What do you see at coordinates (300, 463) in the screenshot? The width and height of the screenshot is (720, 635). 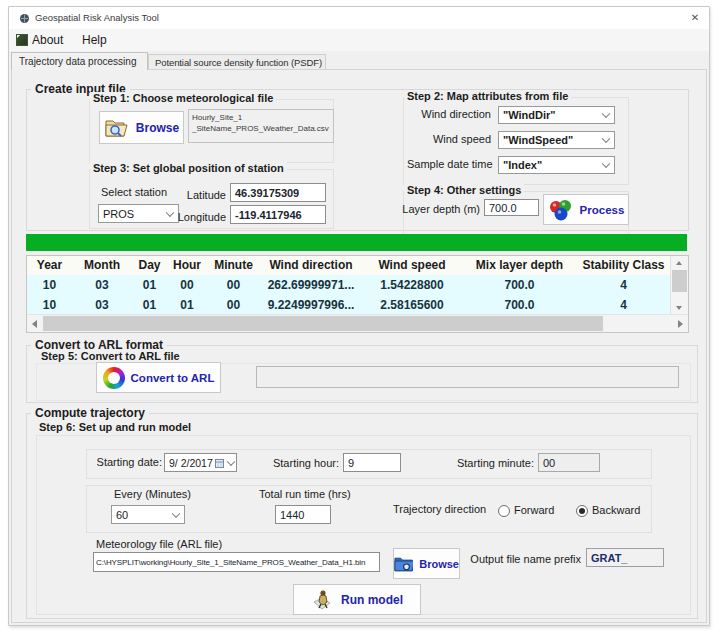 I see `starting-hour-label: Starting hour:` at bounding box center [300, 463].